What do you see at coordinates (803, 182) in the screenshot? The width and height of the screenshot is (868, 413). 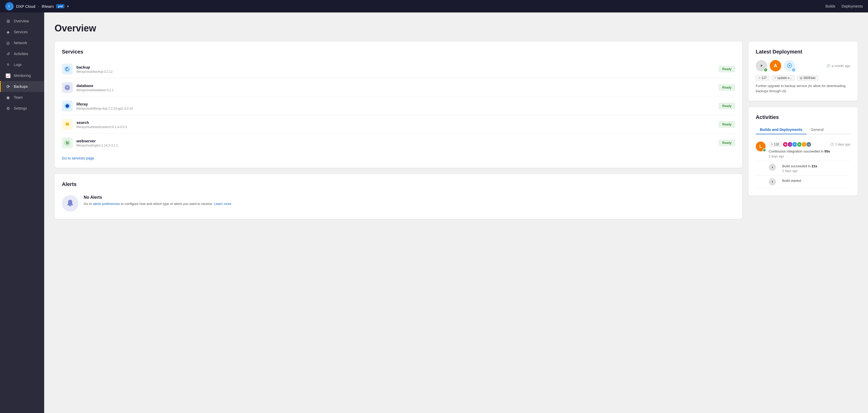 I see `activity-row-3: Build started` at bounding box center [803, 182].